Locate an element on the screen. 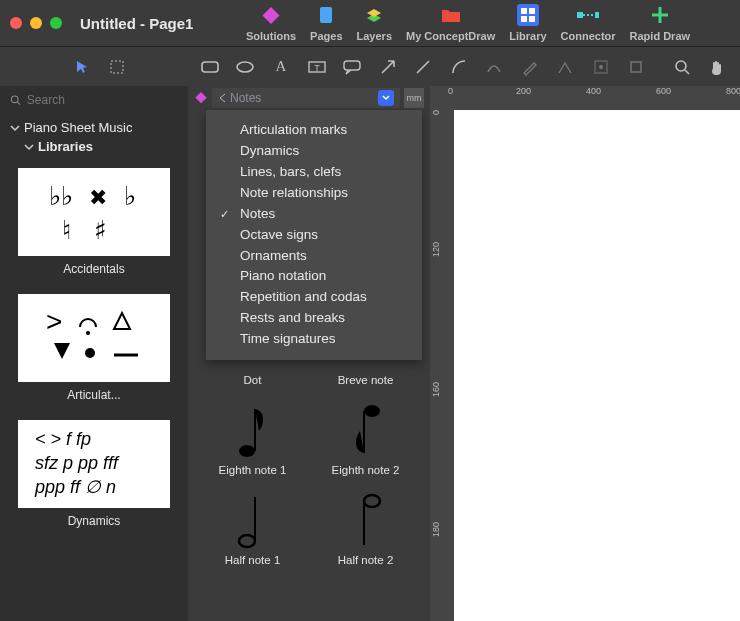 This screenshot has height=621, width=740. window-controls is located at coordinates (36, 23).